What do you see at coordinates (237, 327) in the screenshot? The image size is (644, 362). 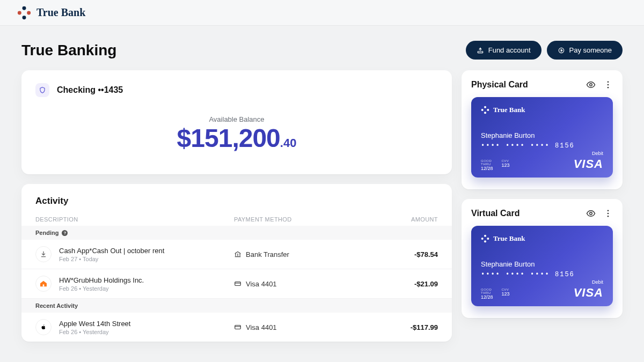 I see `activity-row: Apple West 14th Street Feb 26 • Yesterda…` at bounding box center [237, 327].